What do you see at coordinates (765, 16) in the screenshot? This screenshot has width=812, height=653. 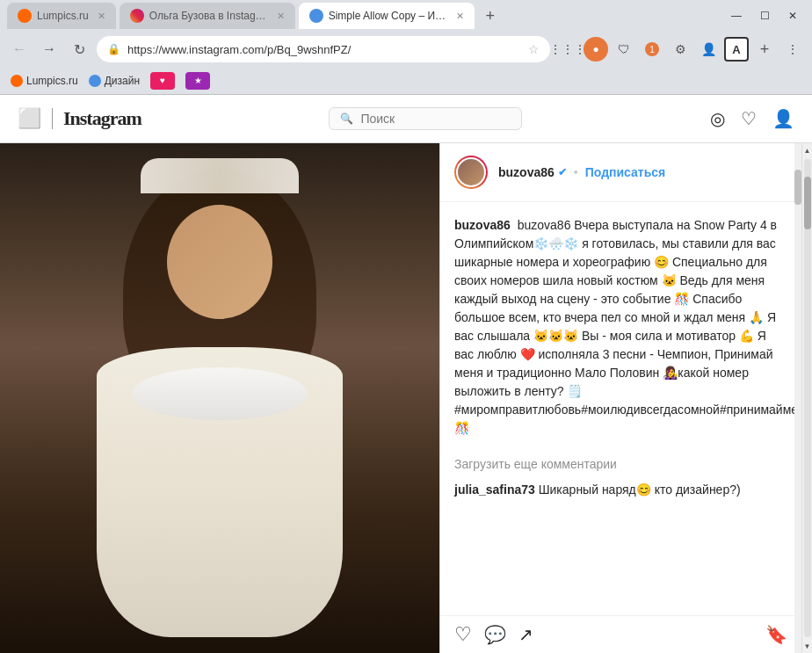 I see `maximize-button: ☐` at bounding box center [765, 16].